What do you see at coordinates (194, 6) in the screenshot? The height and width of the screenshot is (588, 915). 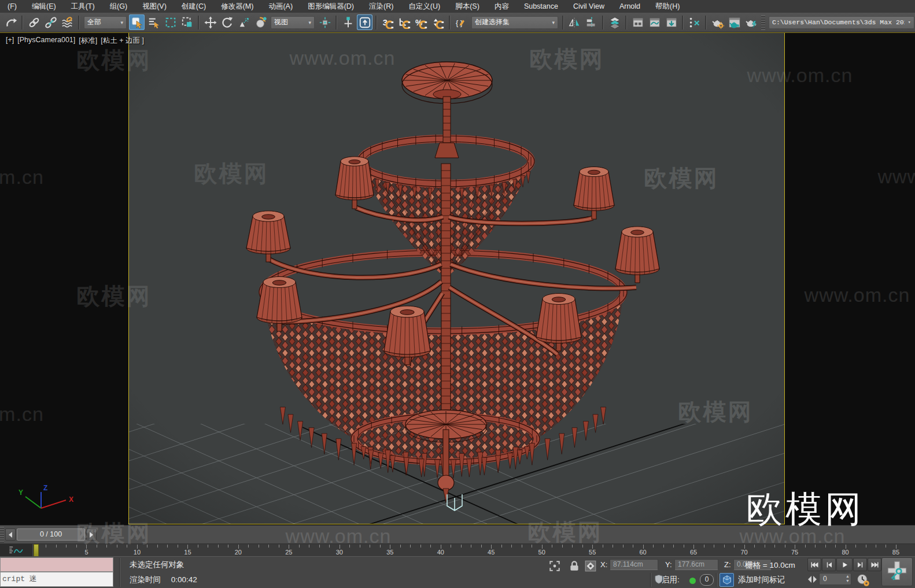 I see `menu-item-6: 创建(C)` at bounding box center [194, 6].